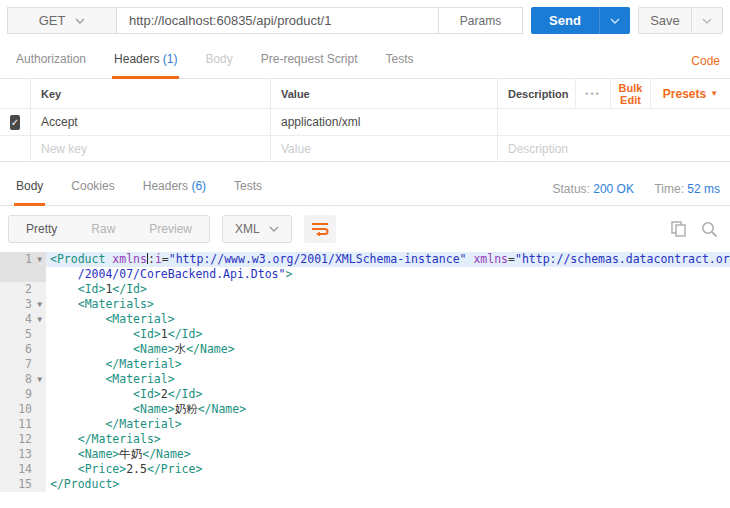  I want to click on code-token: </Name>, so click(166, 454).